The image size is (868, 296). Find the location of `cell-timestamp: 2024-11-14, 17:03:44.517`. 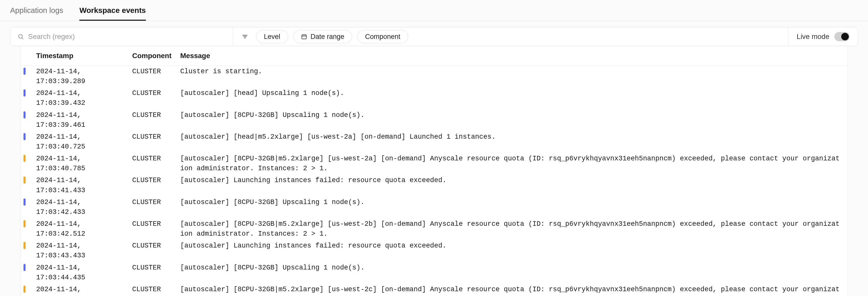

cell-timestamp: 2024-11-14, 17:03:44.517 is located at coordinates (82, 290).